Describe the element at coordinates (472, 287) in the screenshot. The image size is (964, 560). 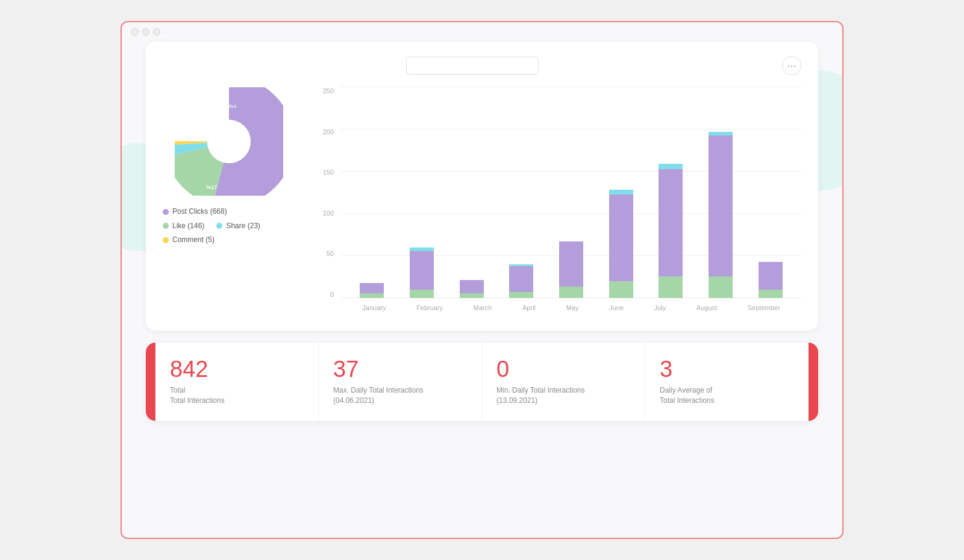
I see `bar-purple-march` at that location.